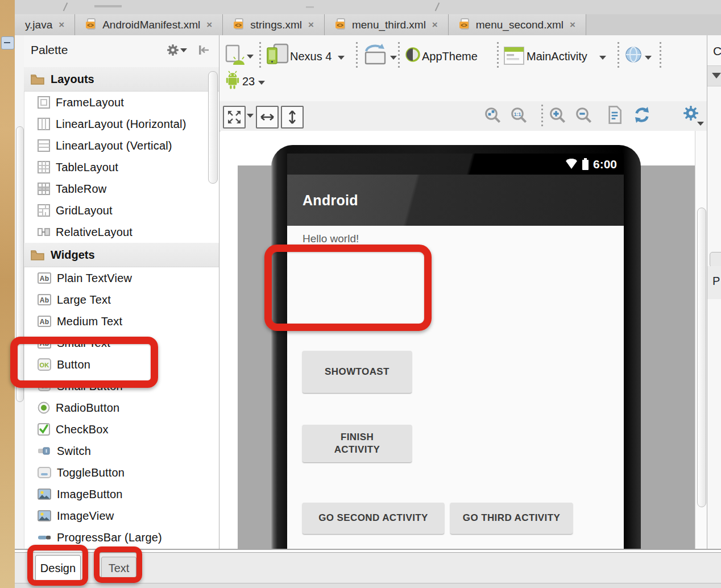 The image size is (721, 588). Describe the element at coordinates (20, 264) in the screenshot. I see `left-scrollbar-thumb` at that location.